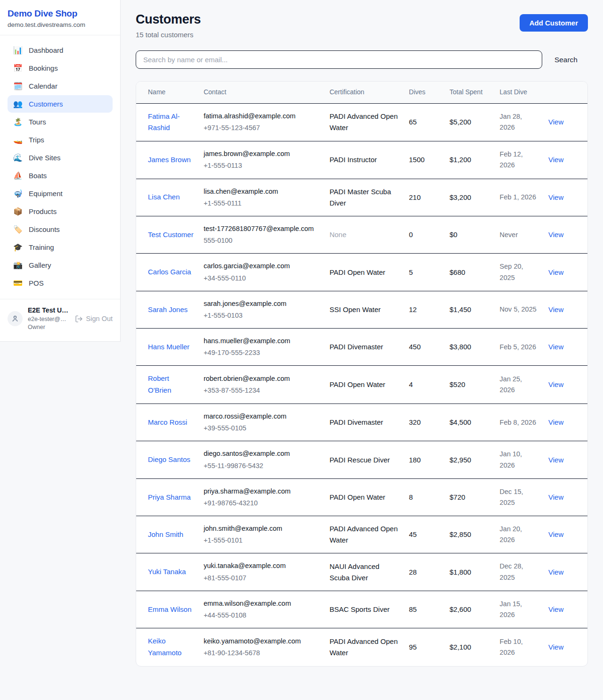 This screenshot has height=700, width=603. Describe the element at coordinates (365, 422) in the screenshot. I see `customer-certification: PADI Divemaster` at that location.